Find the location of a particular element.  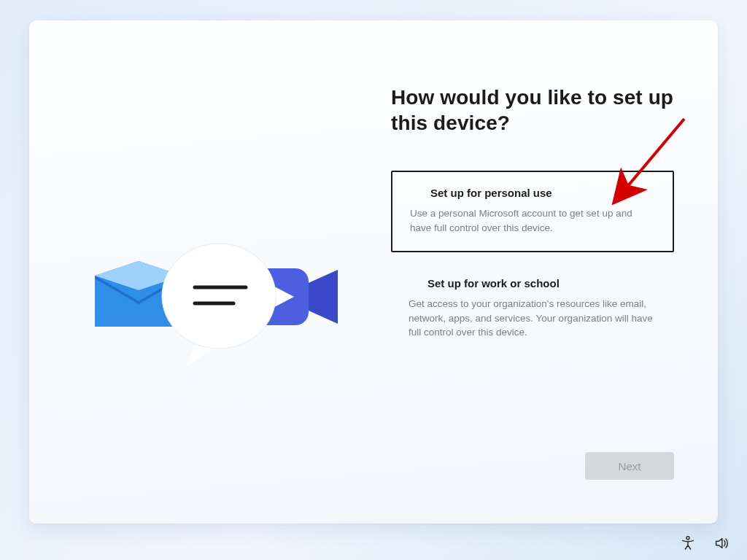

option-work-school: Set up for work or school Get access to … is located at coordinates (533, 309).